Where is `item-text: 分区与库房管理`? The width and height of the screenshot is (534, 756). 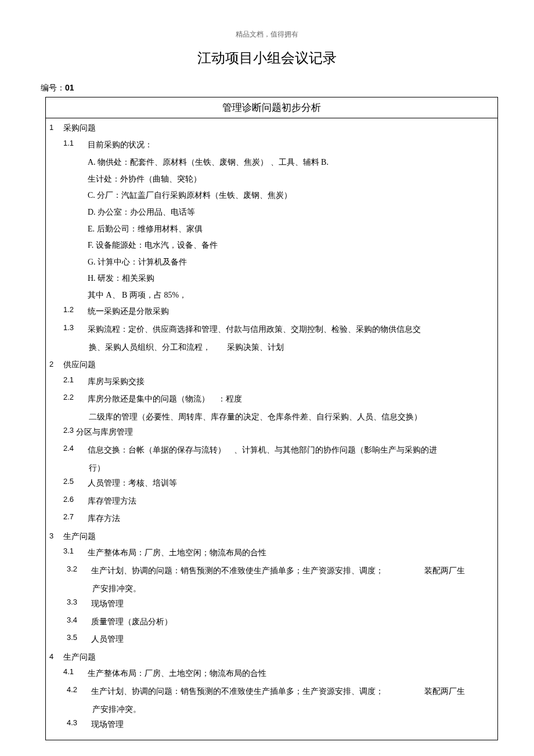 item-text: 分区与库房管理 is located at coordinates (284, 433).